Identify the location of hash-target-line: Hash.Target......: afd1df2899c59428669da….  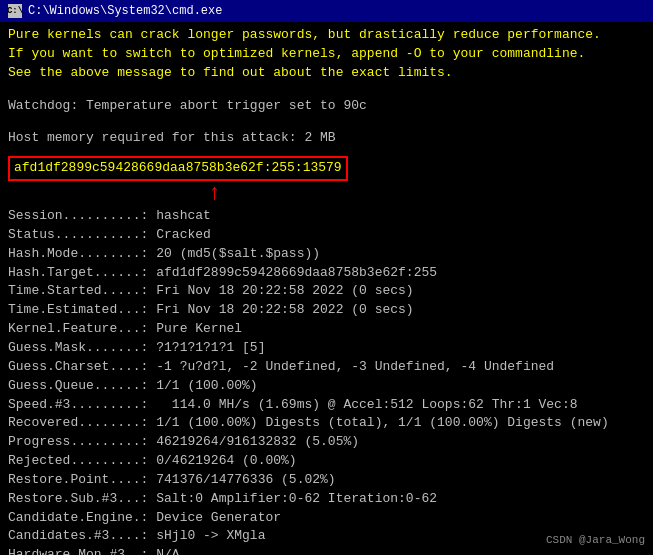
(326, 274).